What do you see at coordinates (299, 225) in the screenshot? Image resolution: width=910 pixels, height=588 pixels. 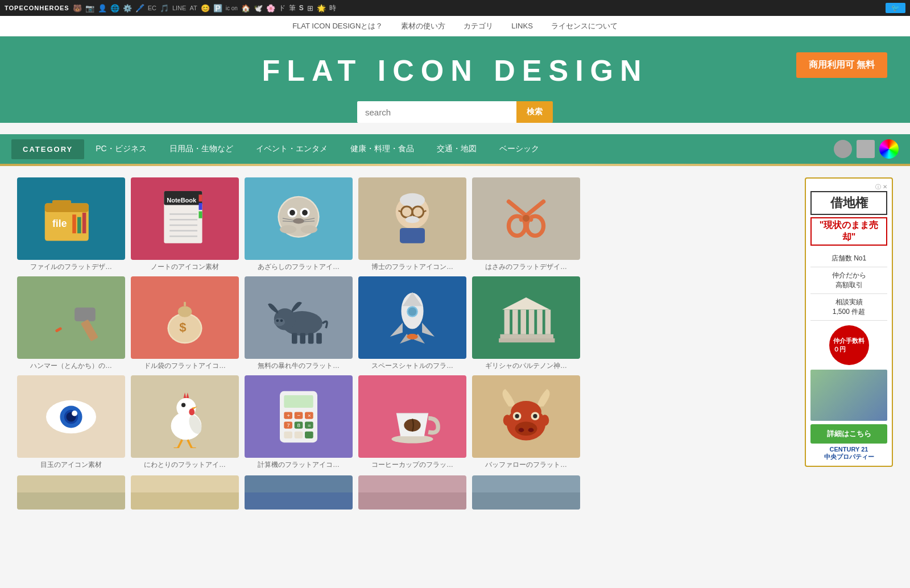 I see `list-item: あざらしのフラットアイ…` at bounding box center [299, 225].